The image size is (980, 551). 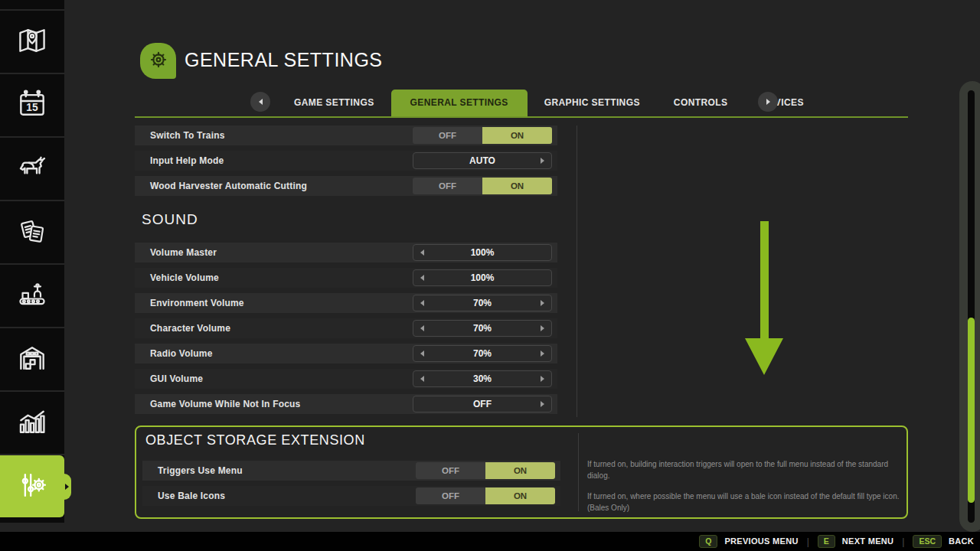 What do you see at coordinates (334, 103) in the screenshot?
I see `tab-game-settings: GAME SETTINGS` at bounding box center [334, 103].